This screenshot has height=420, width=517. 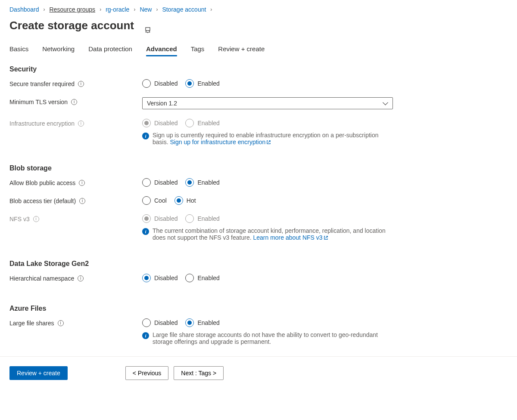 I want to click on infra-encryption-disabled: Disabled, so click(x=160, y=123).